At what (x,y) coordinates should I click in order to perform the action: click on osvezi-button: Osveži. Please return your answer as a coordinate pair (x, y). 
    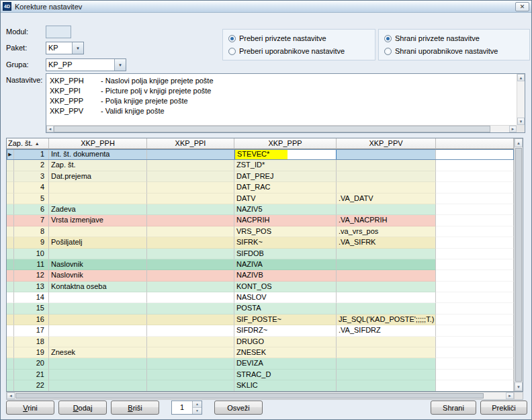
    Looking at the image, I should click on (238, 407).